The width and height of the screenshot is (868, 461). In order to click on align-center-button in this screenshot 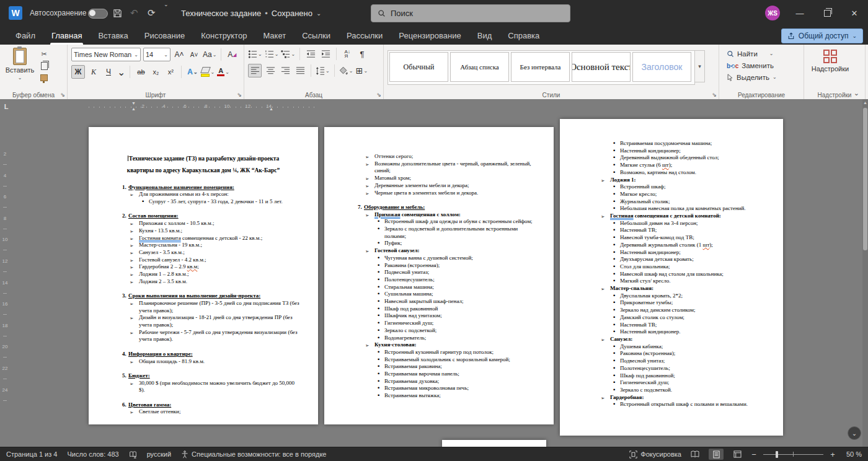, I will do `click(270, 71)`.